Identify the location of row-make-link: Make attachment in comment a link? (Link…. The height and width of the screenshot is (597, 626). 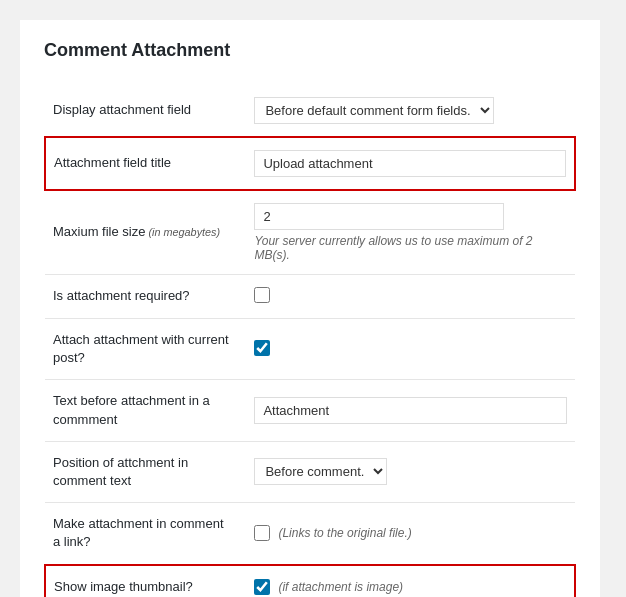
(310, 534).